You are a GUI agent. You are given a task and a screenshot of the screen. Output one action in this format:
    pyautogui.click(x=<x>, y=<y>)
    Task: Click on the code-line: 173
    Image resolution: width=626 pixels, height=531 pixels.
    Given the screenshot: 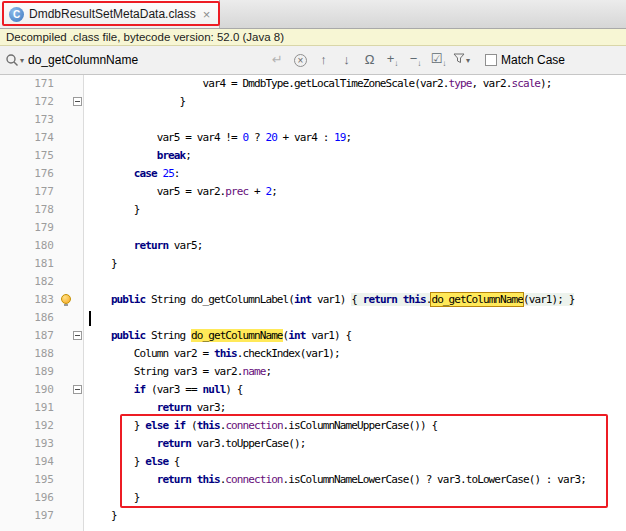 What is the action you would take?
    pyautogui.click(x=313, y=120)
    